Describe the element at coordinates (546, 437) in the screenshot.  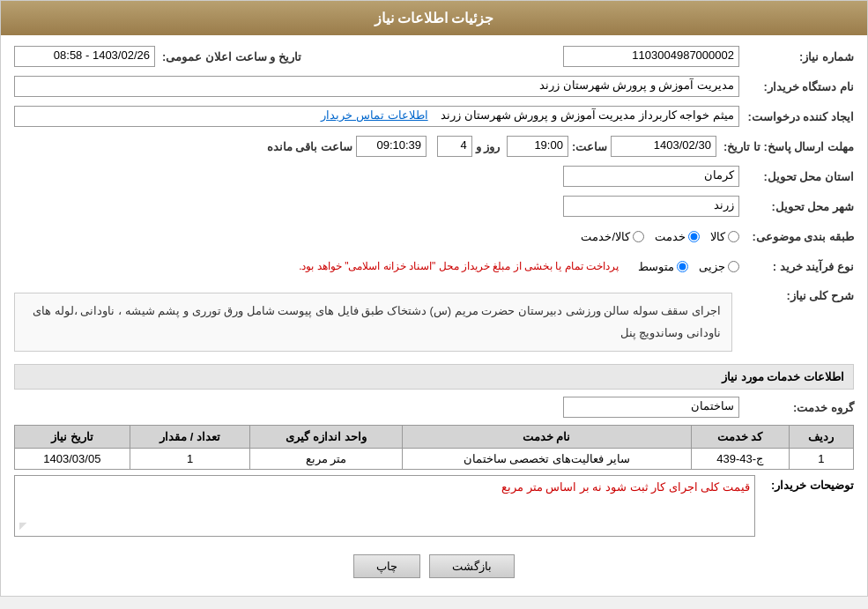
I see `col-nam-khedmat: نام خدمت` at that location.